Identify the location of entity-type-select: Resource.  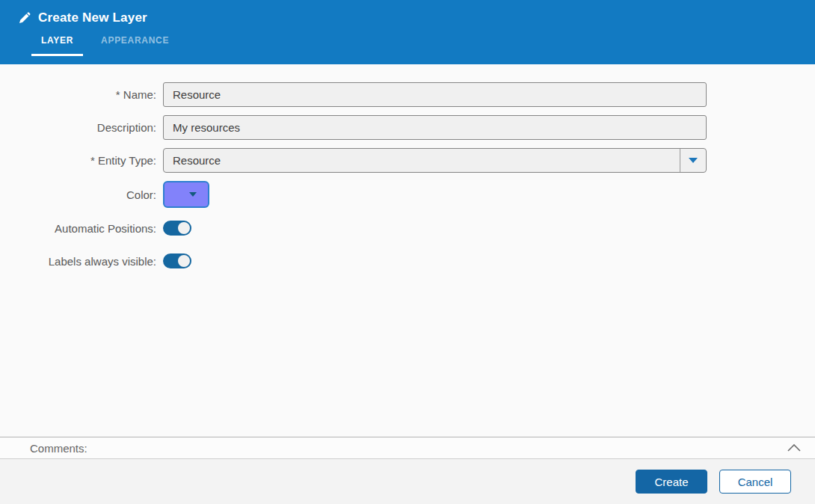
(435, 160).